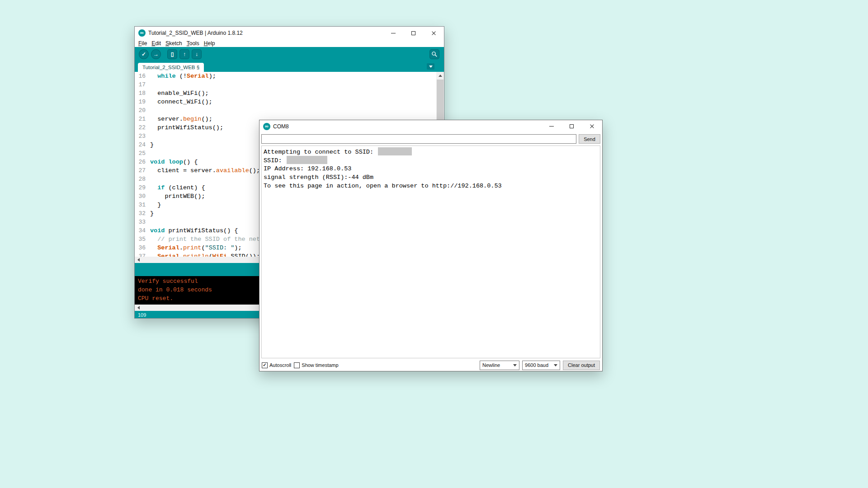 This screenshot has height=488, width=868. What do you see at coordinates (142, 171) in the screenshot?
I see `line-number: 27` at bounding box center [142, 171].